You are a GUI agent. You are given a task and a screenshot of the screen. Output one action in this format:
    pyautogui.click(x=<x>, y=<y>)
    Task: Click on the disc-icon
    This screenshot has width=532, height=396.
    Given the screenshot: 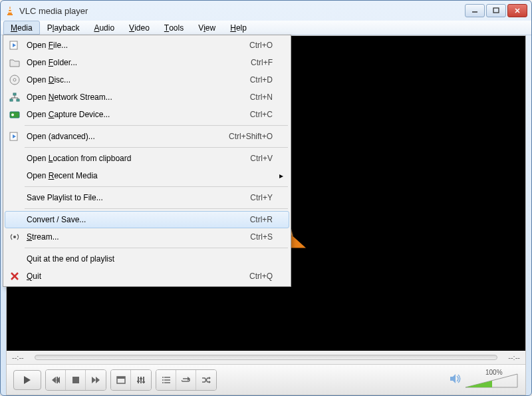 What is the action you would take?
    pyautogui.click(x=15, y=80)
    